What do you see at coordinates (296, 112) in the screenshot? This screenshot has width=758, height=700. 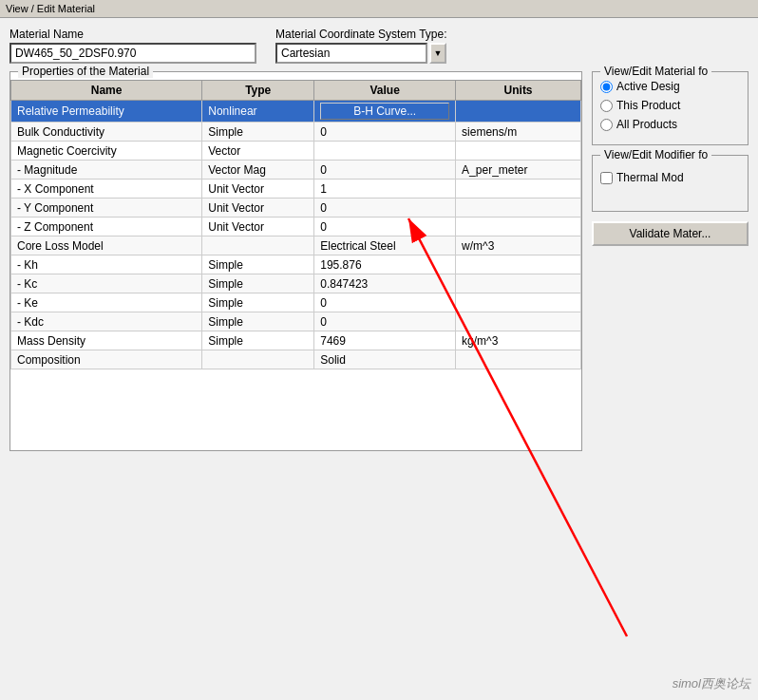 I see `table-row: Relative PermeabilityNonlinearB-H Curve.…` at bounding box center [296, 112].